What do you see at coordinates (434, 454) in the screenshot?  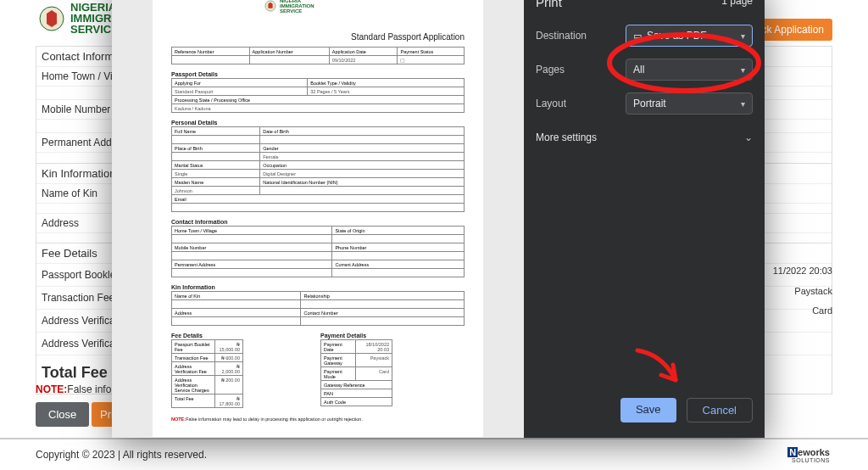 I see `page-footer: Copyright © 2023 | All rights reserved. …` at bounding box center [434, 454].